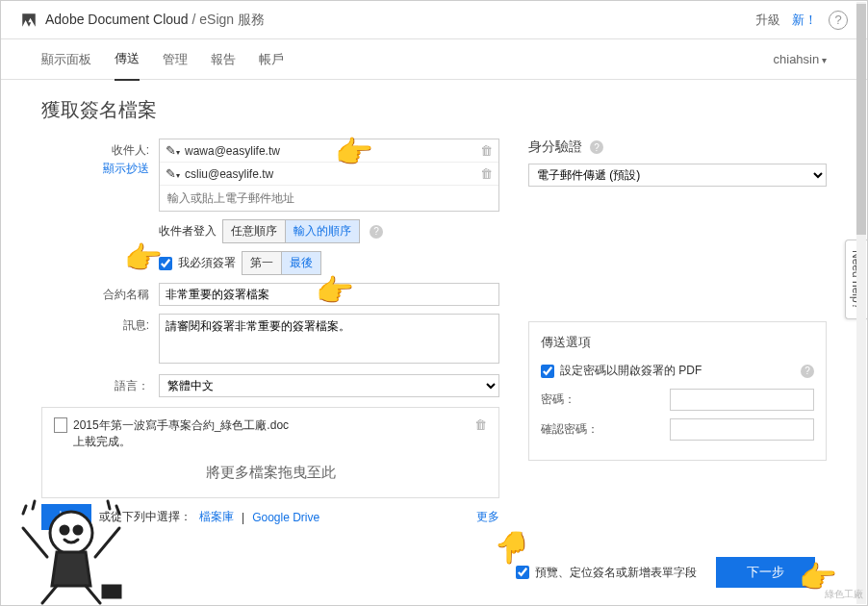 The image size is (868, 606). I want to click on sign-position-toggle: 第一 最後, so click(281, 264).